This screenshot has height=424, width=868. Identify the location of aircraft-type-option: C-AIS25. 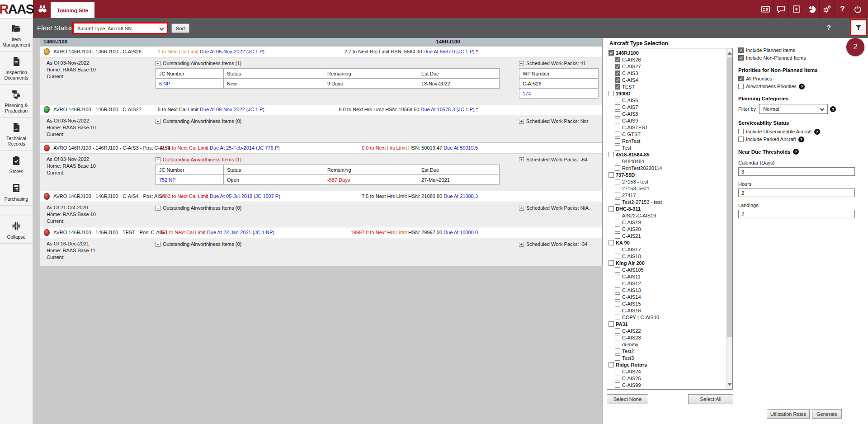
(666, 378).